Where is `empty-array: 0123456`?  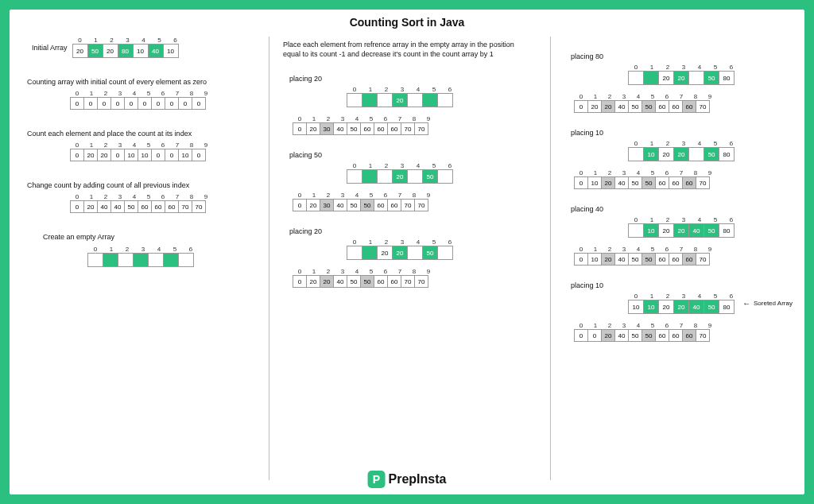
empty-array: 0123456 is located at coordinates (143, 256).